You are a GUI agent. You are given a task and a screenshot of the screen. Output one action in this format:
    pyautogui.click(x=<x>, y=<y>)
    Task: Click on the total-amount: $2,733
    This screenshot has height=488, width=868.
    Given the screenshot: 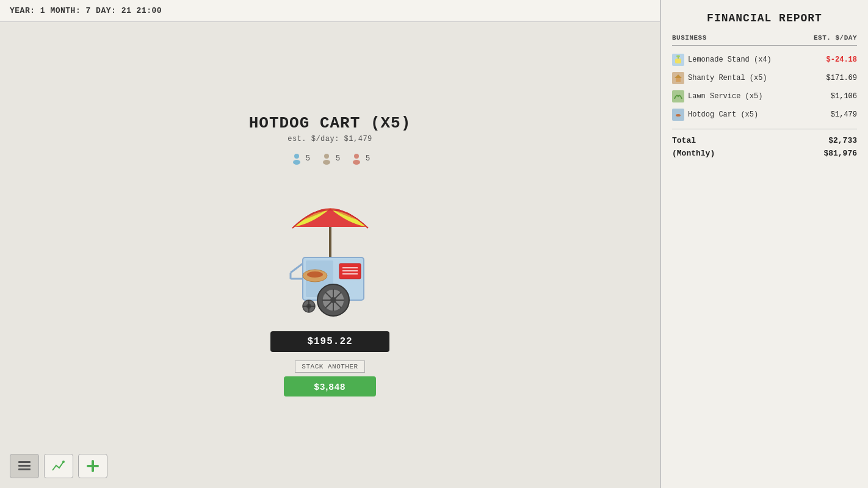 What is the action you would take?
    pyautogui.click(x=842, y=140)
    